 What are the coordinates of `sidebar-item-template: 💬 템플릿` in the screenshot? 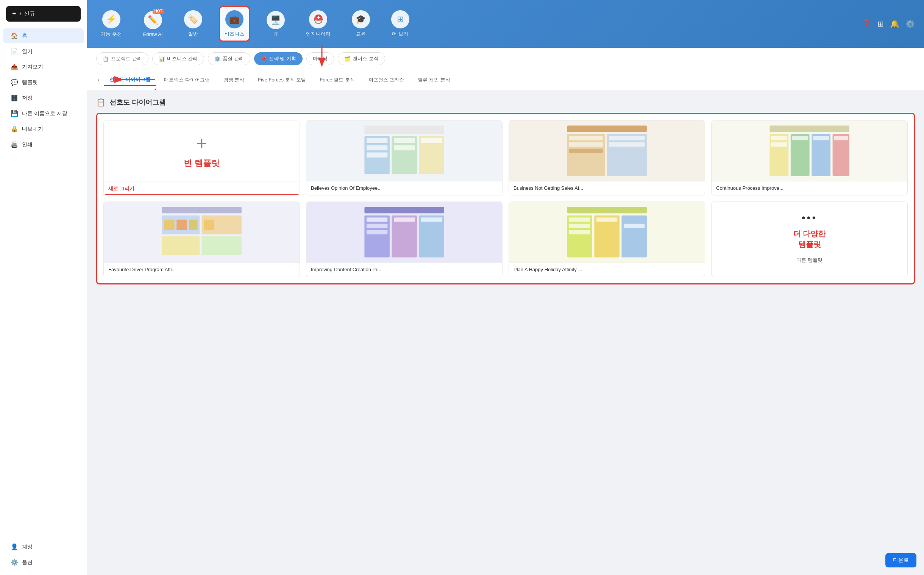 It's located at (43, 82).